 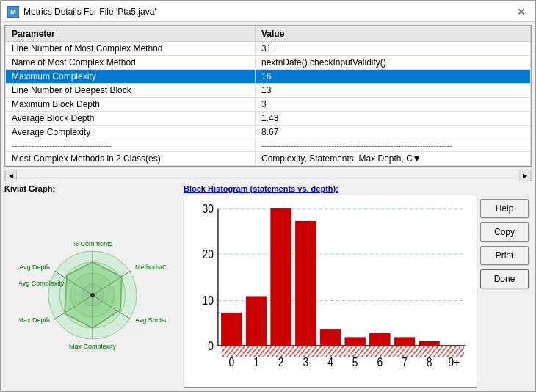 What do you see at coordinates (268, 12) in the screenshot?
I see `title-bar: M Metrics Details For File 'Pta5.java' ✕` at bounding box center [268, 12].